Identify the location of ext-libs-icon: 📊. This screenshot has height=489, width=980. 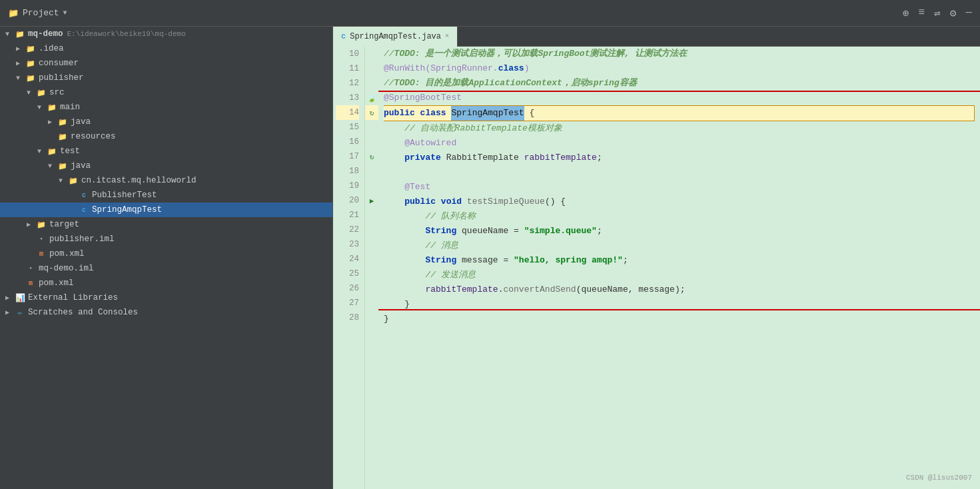
(20, 298).